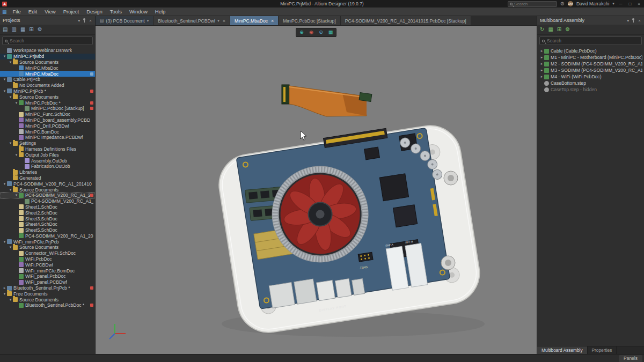 This screenshot has width=644, height=362. I want to click on close-button: ×, so click(639, 4).